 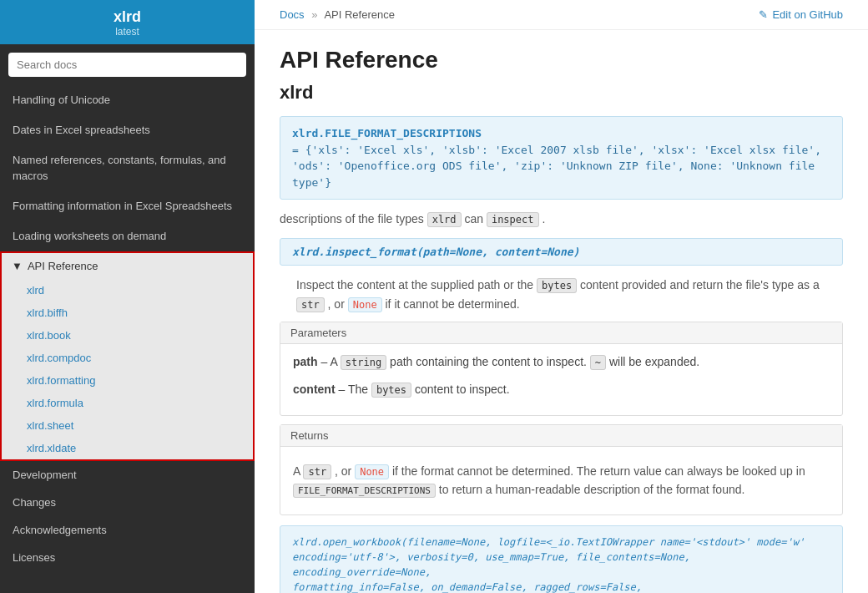 I want to click on api-item-xlrd-compdoc: xlrd.compdoc, so click(x=127, y=357).